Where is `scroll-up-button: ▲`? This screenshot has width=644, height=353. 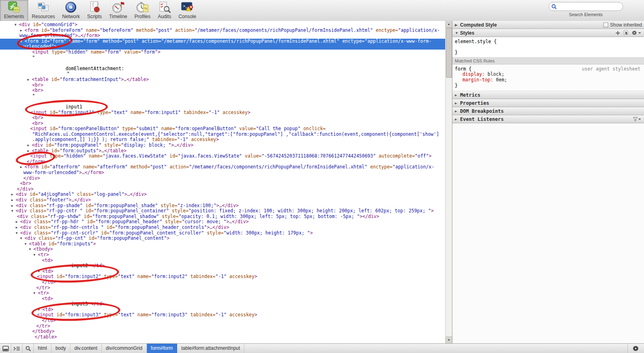 scroll-up-button: ▲ is located at coordinates (449, 24).